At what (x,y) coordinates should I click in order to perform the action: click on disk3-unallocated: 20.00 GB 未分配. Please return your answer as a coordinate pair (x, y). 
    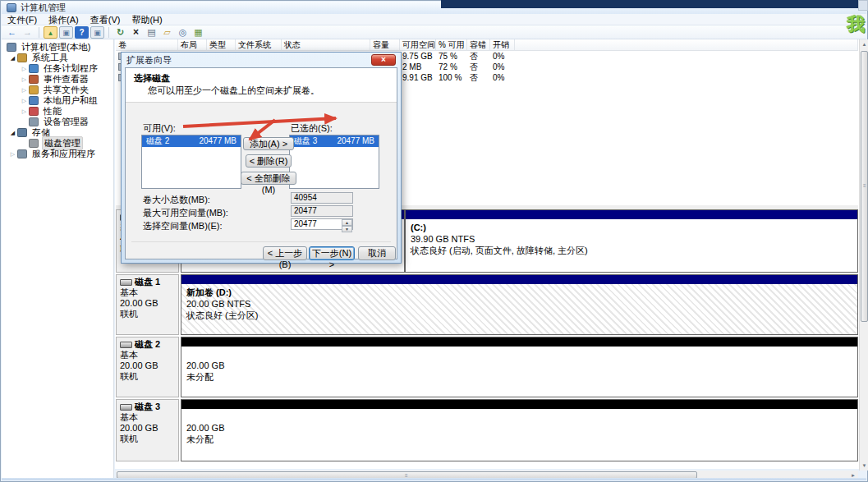
    Looking at the image, I should click on (519, 430).